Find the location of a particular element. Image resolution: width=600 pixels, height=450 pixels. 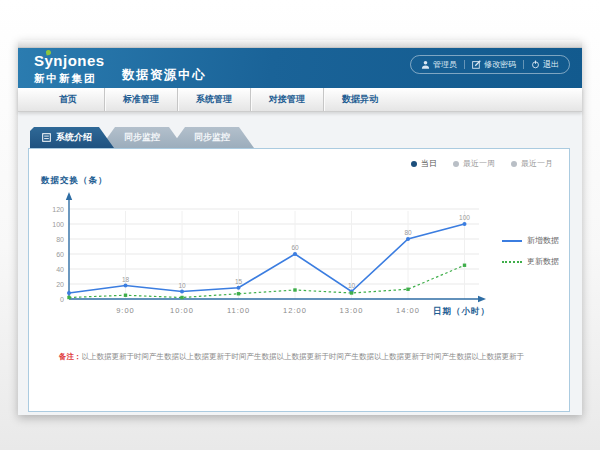

legend-label: 更新数据 is located at coordinates (543, 262).